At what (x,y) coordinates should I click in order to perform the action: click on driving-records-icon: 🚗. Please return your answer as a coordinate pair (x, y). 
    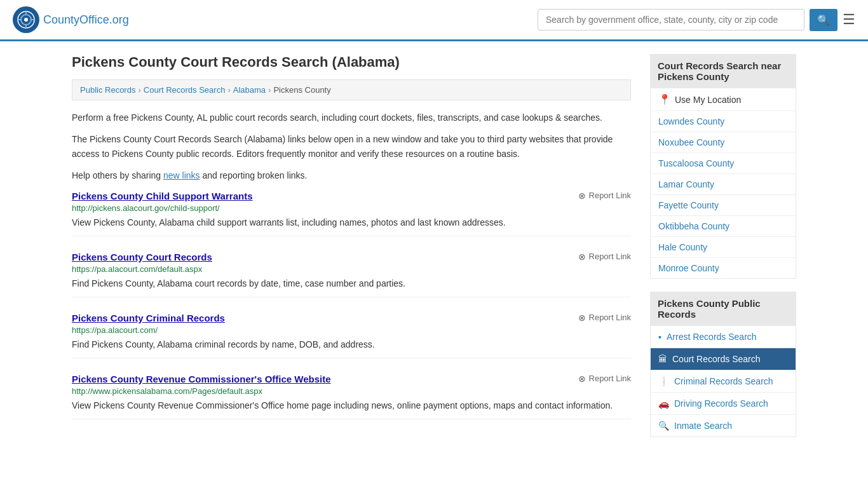
    Looking at the image, I should click on (663, 403).